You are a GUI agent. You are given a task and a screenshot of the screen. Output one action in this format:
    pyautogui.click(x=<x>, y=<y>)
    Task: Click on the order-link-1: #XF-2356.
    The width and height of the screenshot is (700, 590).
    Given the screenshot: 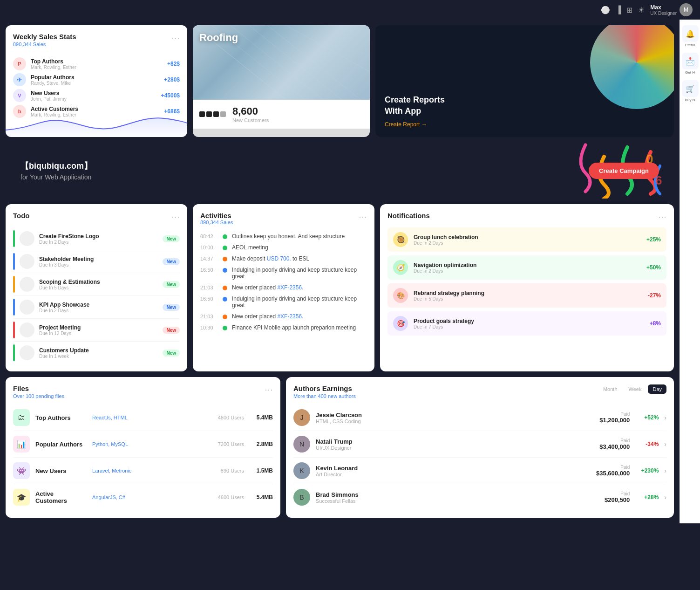 What is the action you would take?
    pyautogui.click(x=290, y=288)
    